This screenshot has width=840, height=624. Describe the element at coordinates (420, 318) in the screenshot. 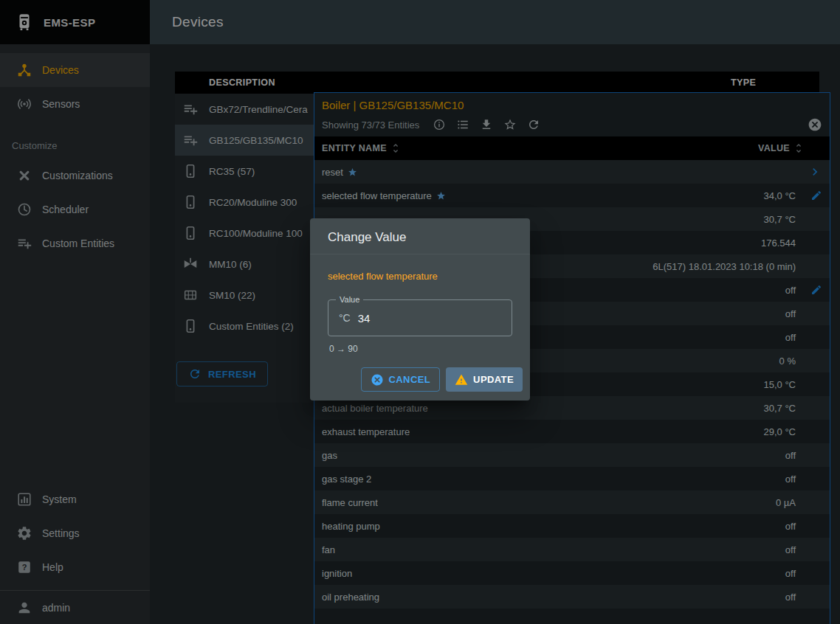

I see `value-field: Value °C` at that location.